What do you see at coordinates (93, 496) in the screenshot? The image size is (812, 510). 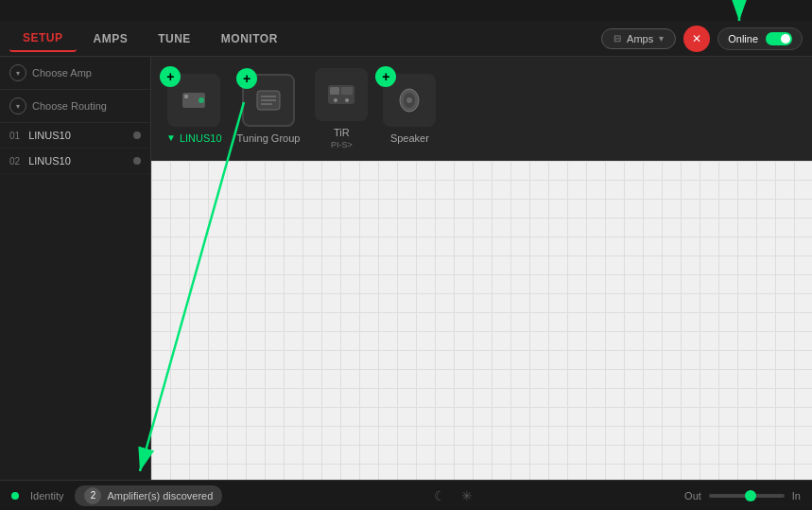 I see `discovered-count: 2` at bounding box center [93, 496].